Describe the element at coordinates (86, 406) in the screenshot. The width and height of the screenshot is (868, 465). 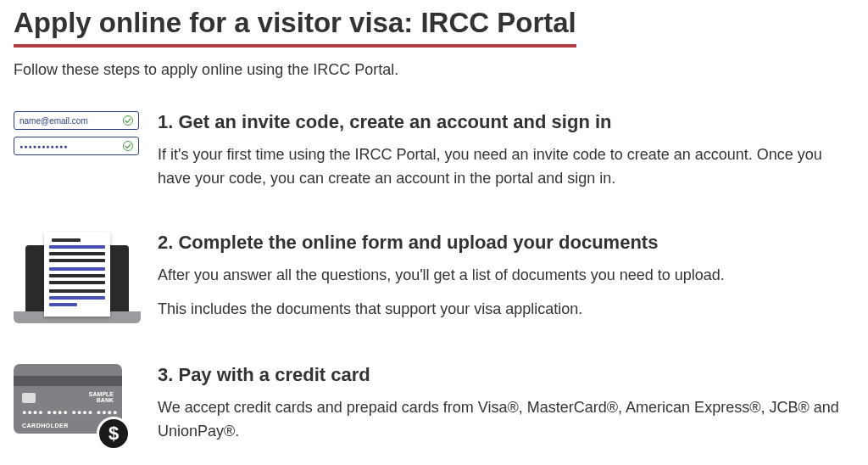
I see `credit-card-icon: SAMPLE BANK ●●●● ●●●● ●●●● ●●●● CARDHOLD…` at that location.